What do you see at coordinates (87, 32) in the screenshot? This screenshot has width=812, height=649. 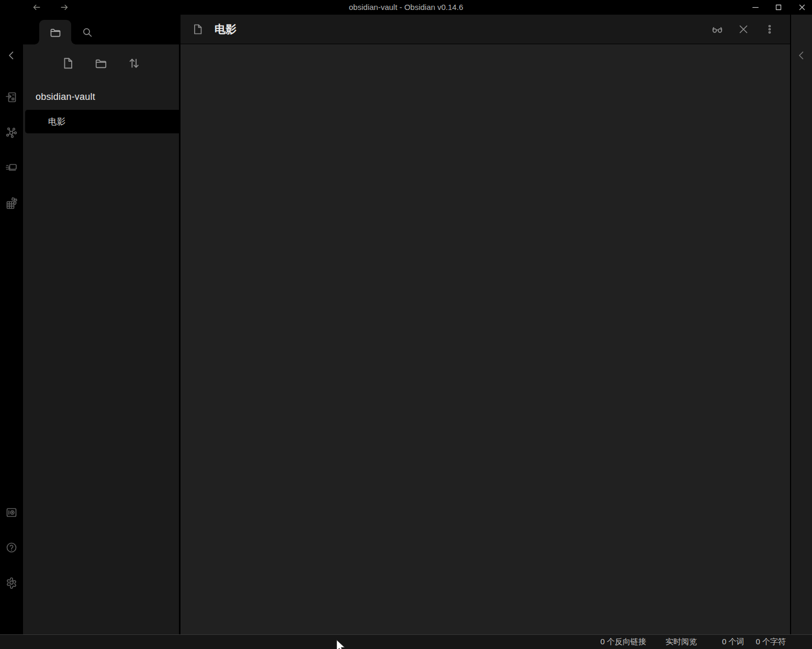 I see `search-icon` at bounding box center [87, 32].